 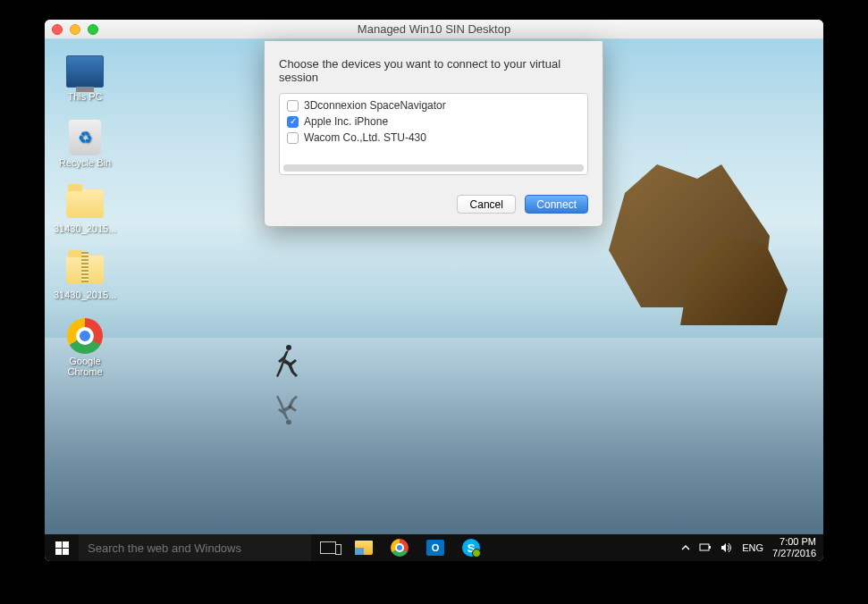 I want to click on recycle-bin-icon: Recycle Bin, so click(x=85, y=145).